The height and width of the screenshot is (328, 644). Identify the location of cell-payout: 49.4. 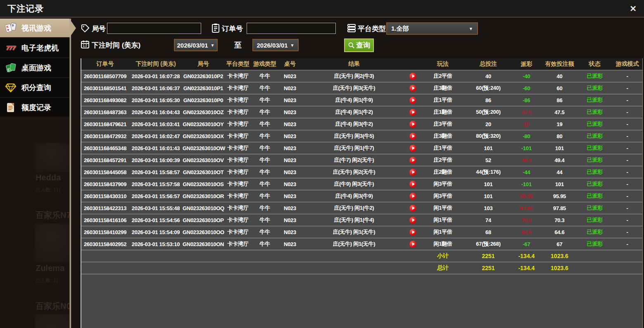
(526, 160).